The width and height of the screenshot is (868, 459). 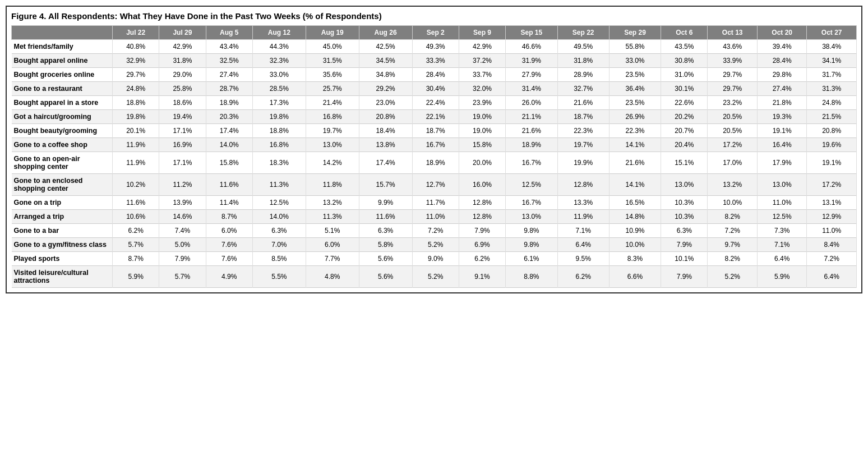 I want to click on cell-3-11: 30.1%, so click(x=684, y=89).